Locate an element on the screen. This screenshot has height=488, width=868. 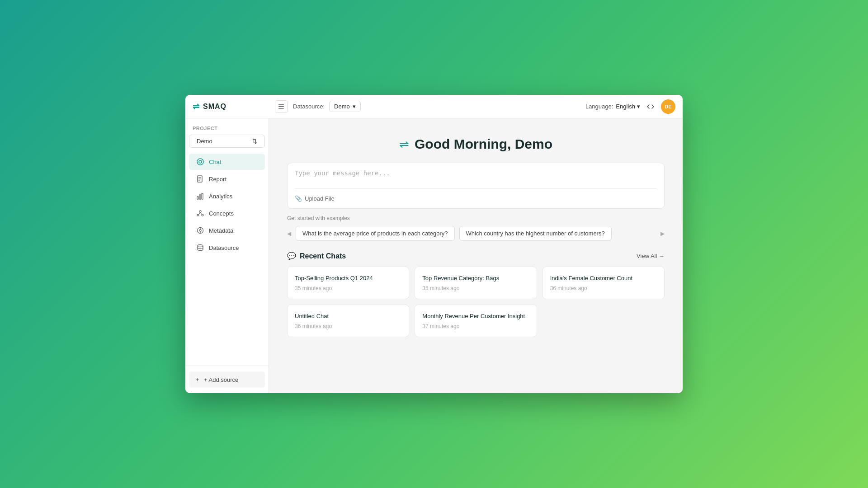
greeting-area: ⇌ Good Morning, Demo is located at coordinates (476, 144).